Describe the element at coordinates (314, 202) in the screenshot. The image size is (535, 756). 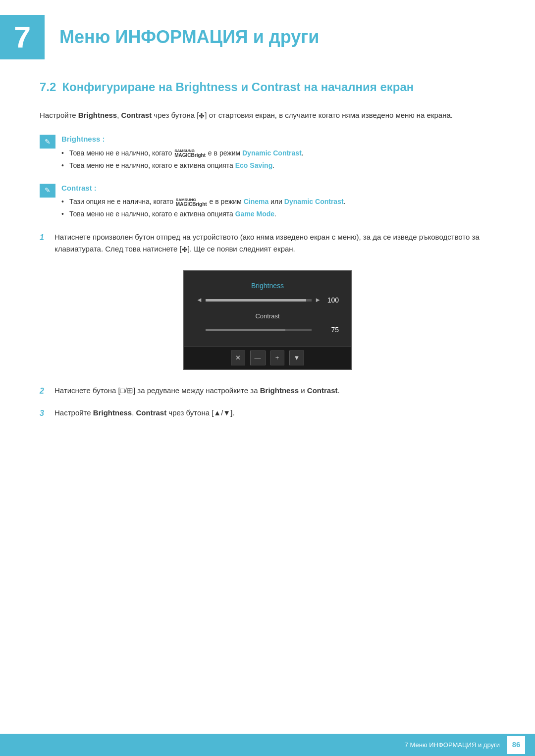
I see `dynamic-contrast-ref2: Dynamic Contrast` at that location.